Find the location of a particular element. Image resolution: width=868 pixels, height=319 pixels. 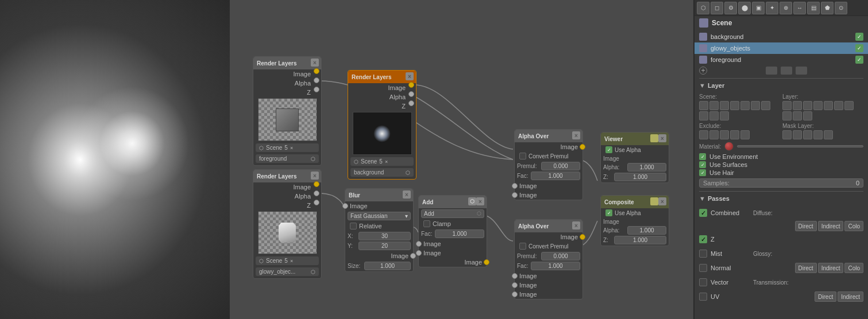

add-node-menu: ⬡ is located at coordinates (472, 201).